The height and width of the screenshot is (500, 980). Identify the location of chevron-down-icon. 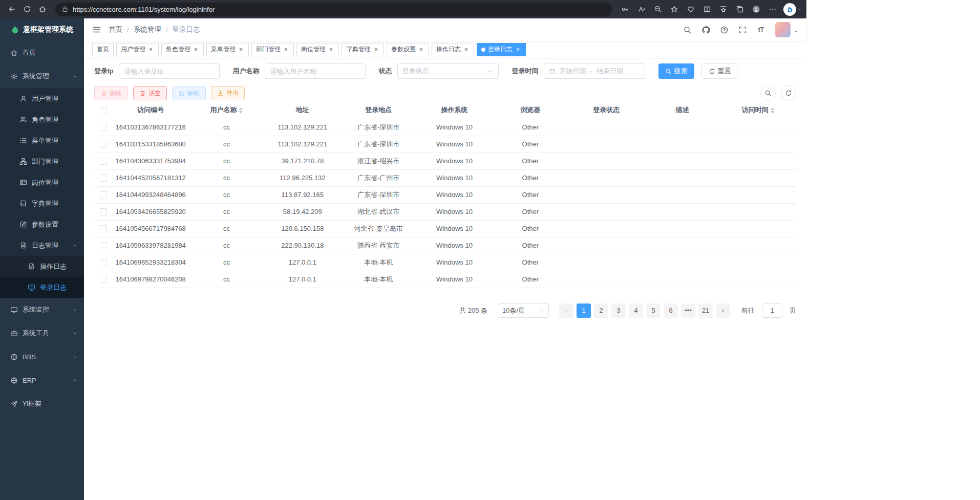
(800, 9).